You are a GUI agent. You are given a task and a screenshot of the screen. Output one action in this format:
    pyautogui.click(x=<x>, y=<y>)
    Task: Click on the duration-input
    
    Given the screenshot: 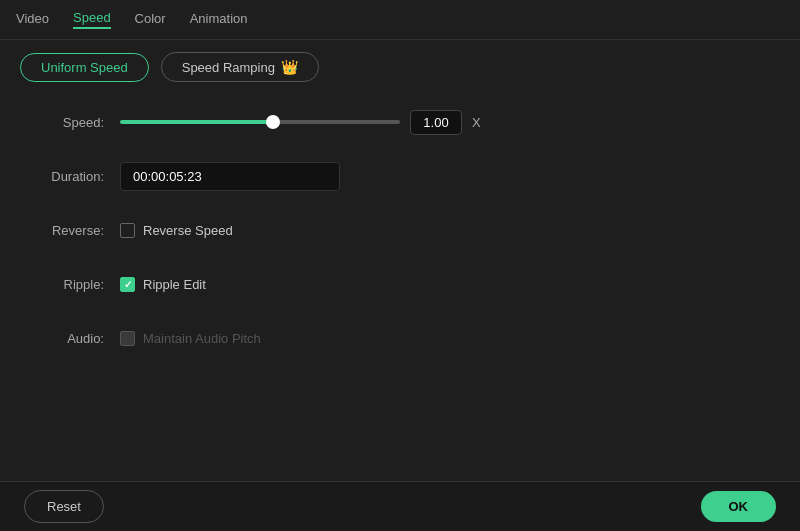 What is the action you would take?
    pyautogui.click(x=230, y=176)
    